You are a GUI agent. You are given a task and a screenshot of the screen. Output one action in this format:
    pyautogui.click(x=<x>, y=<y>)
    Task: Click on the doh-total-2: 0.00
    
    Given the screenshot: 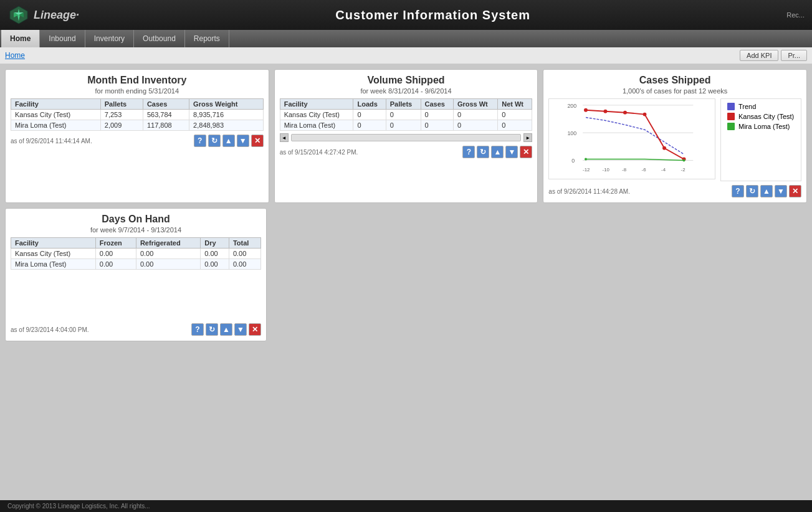 What is the action you would take?
    pyautogui.click(x=244, y=264)
    